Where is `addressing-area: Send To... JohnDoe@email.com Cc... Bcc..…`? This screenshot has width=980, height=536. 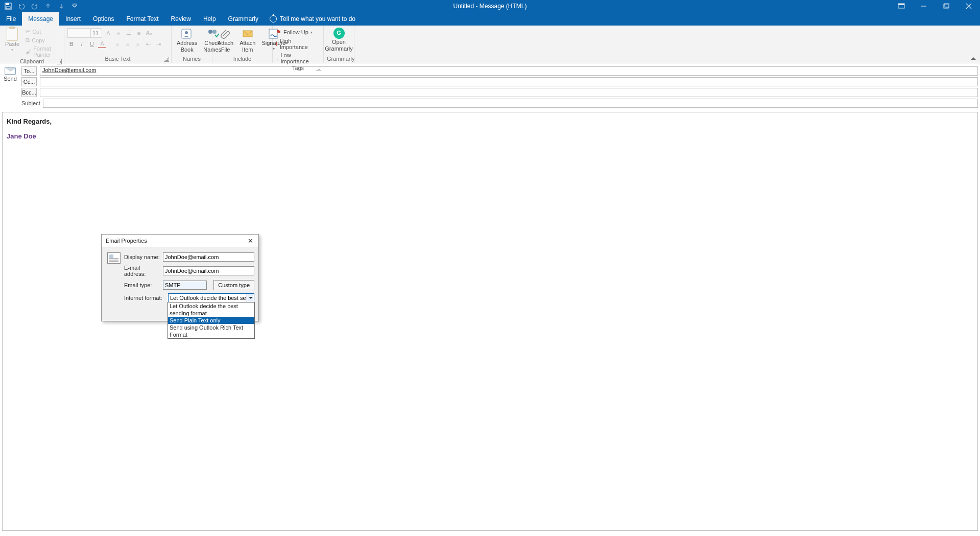
addressing-area: Send To... JohnDoe@email.com Cc... Bcc..… is located at coordinates (490, 86).